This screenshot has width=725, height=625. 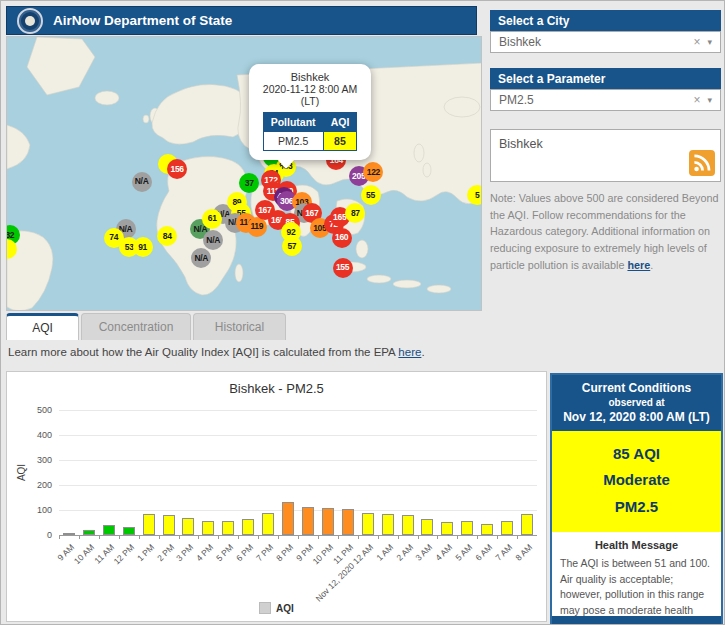 What do you see at coordinates (342, 238) in the screenshot?
I see `map-marker: 160` at bounding box center [342, 238].